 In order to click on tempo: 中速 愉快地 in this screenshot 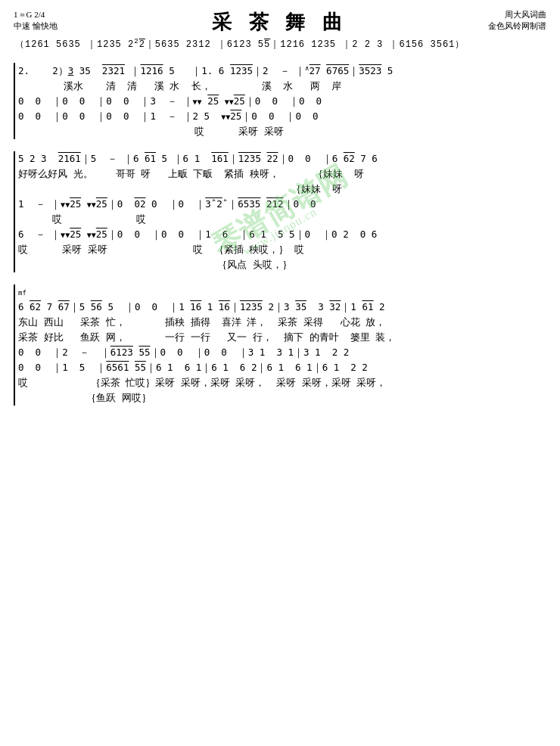, I will do `click(44, 26)`.